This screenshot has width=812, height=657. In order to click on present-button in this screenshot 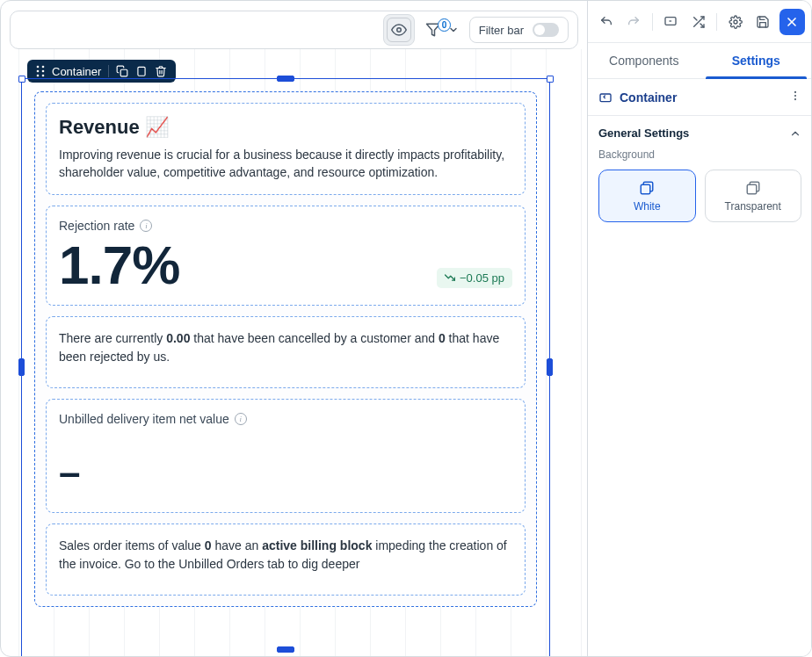, I will do `click(671, 22)`.